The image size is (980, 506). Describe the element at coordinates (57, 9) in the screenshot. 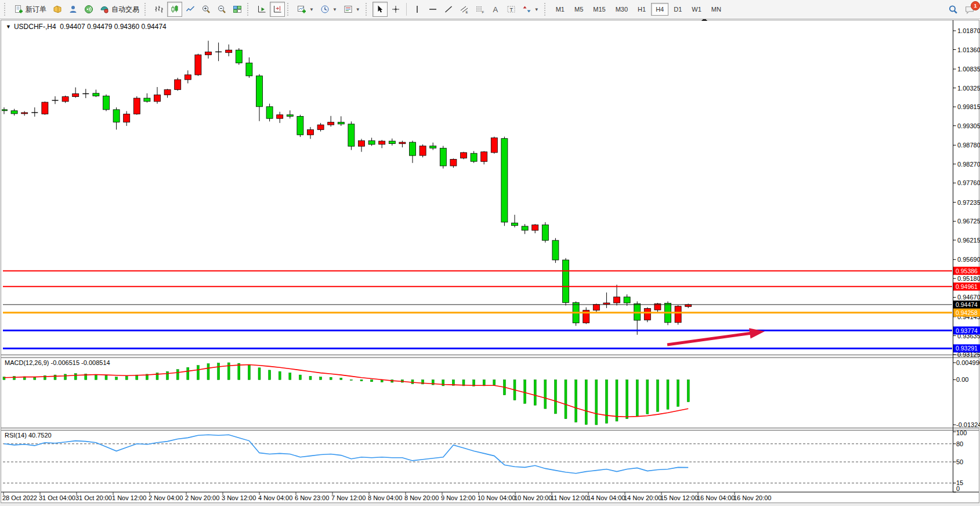

I see `market-watch-button` at that location.